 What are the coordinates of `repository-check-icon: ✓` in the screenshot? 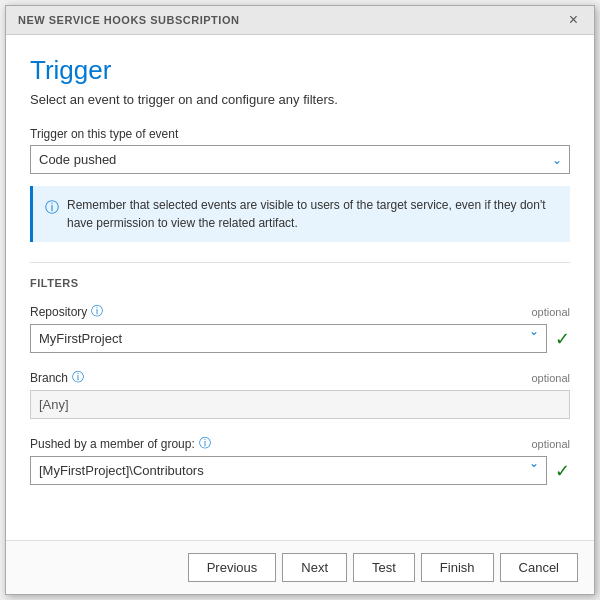 It's located at (562, 339).